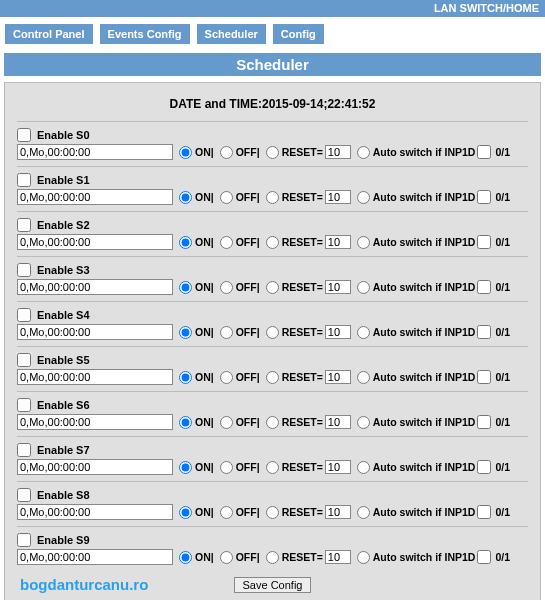 This screenshot has width=545, height=600. I want to click on tab-events-config: Events Config, so click(145, 34).